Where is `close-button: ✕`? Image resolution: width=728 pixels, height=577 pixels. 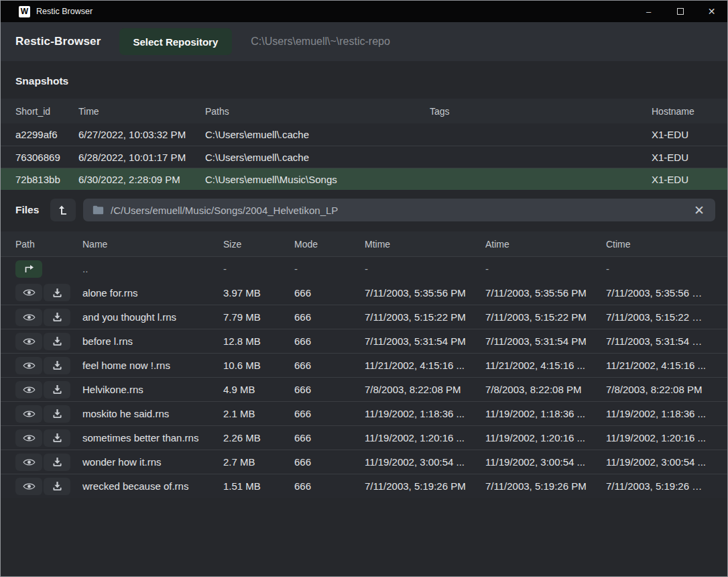
close-button: ✕ is located at coordinates (712, 11).